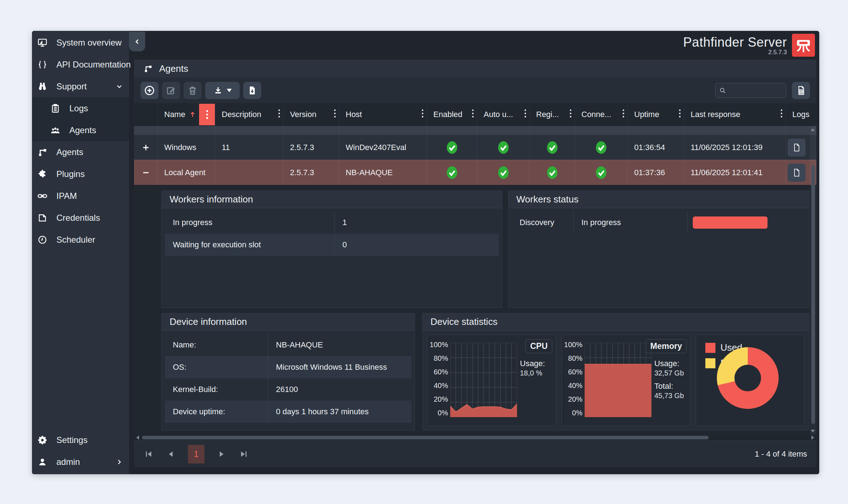 The height and width of the screenshot is (504, 848). Describe the element at coordinates (756, 90) in the screenshot. I see `search-input` at that location.